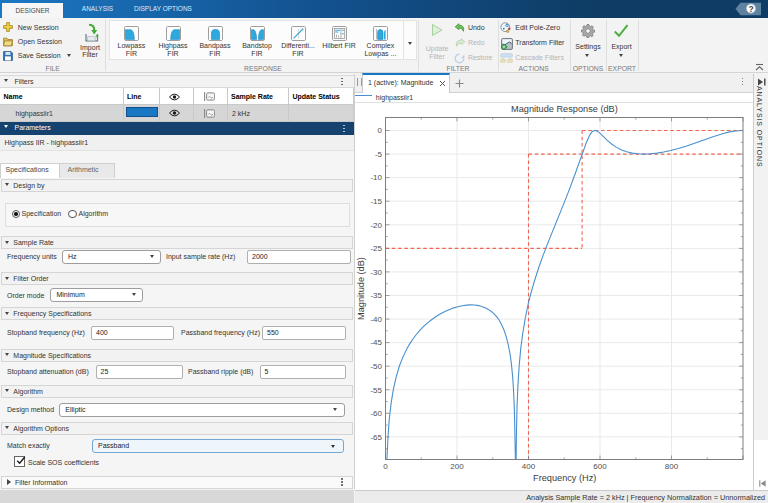  What do you see at coordinates (376, 414) in the screenshot?
I see `svg-text: -60` at bounding box center [376, 414].